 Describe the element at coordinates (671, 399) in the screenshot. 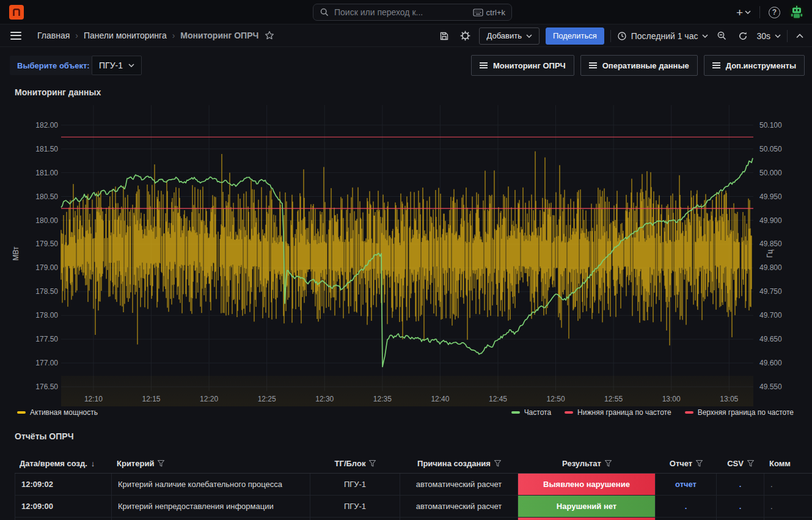

I see `x-axis-tick: 13:00` at that location.